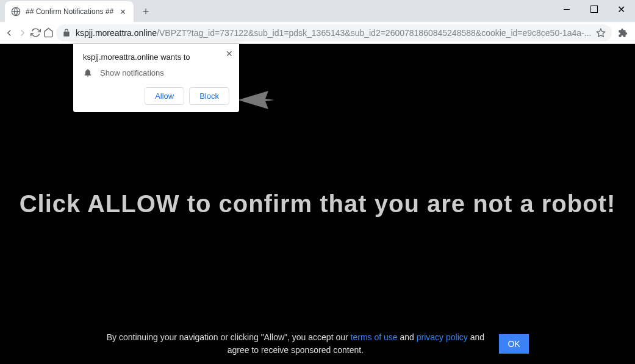 The width and height of the screenshot is (635, 364). I want to click on cookie-text: By continuing your navigation or clickin…, so click(295, 344).